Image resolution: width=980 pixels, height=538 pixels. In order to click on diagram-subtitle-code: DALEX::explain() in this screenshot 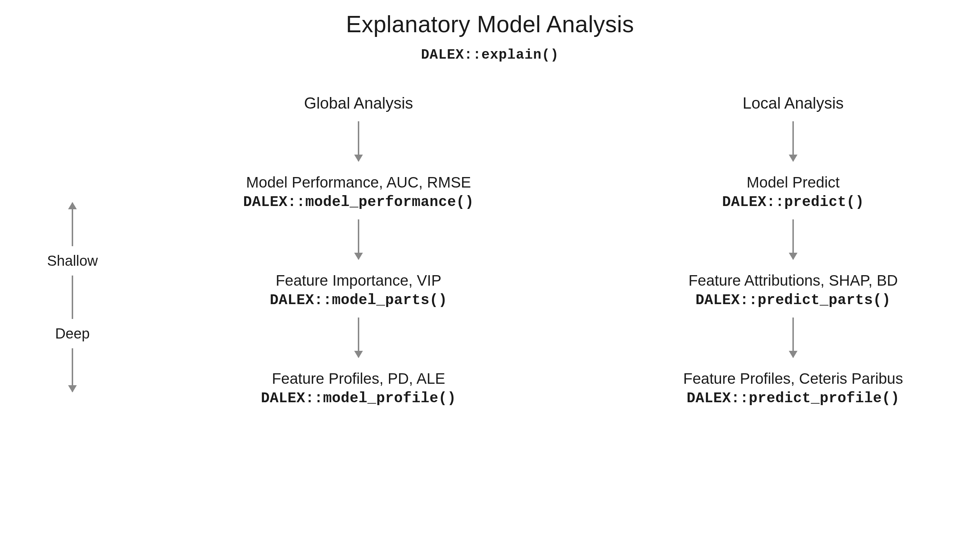, I will do `click(490, 55)`.